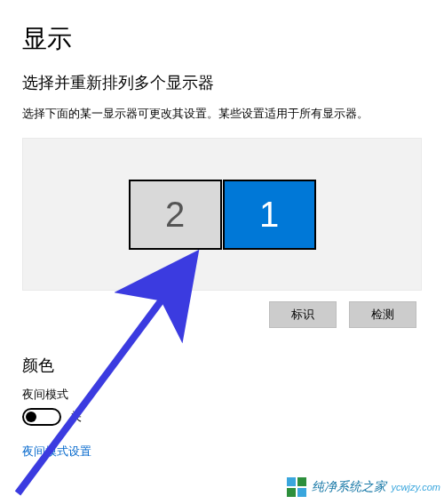  I want to click on night-mode-settings-link: 夜间模式设置, so click(57, 452).